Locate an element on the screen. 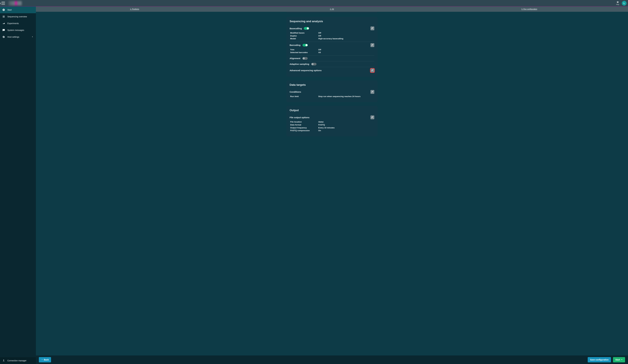  kv-value: FASTQ is located at coordinates (346, 125).